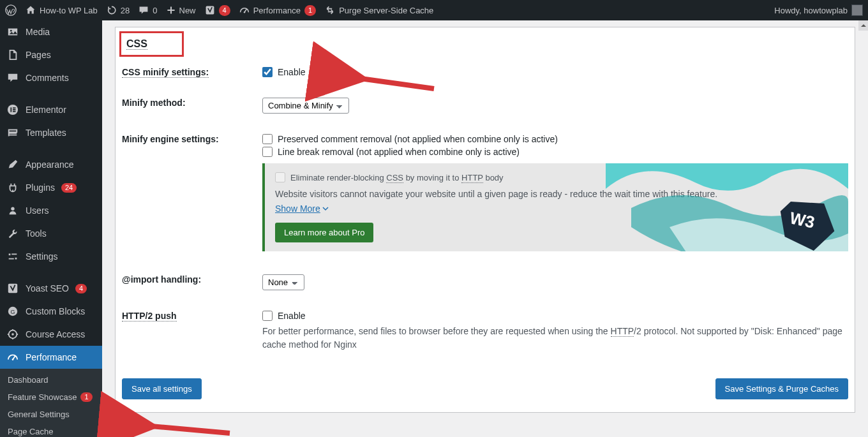  What do you see at coordinates (11, 10) in the screenshot?
I see `wp-logo` at bounding box center [11, 10].